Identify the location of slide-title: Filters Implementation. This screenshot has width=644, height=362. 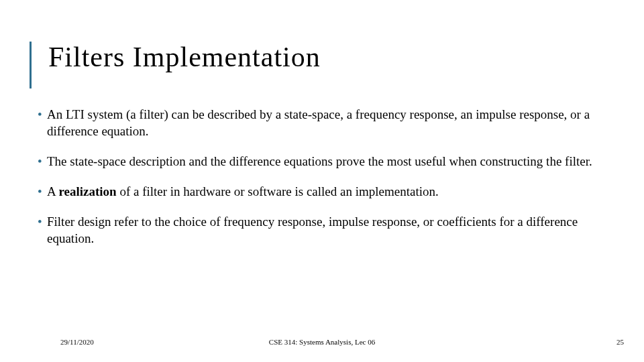
(184, 57).